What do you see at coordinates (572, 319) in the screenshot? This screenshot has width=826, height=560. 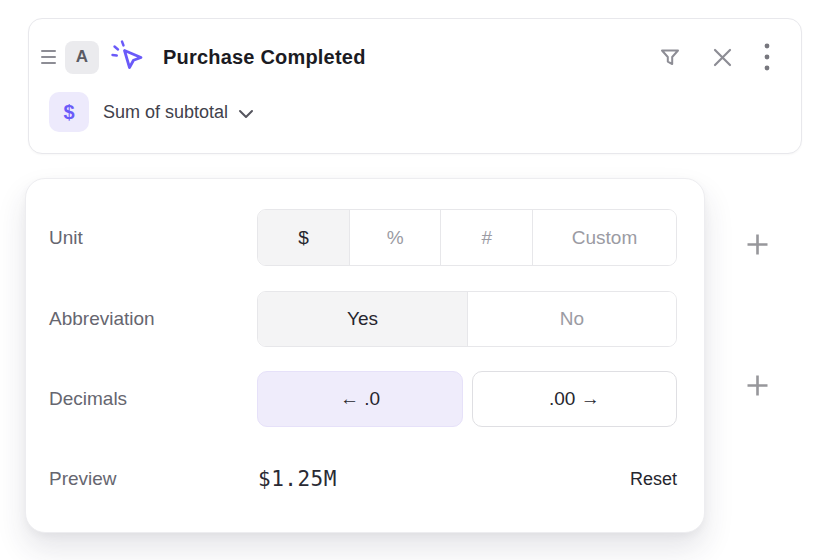 I see `abbreviation-option-no: No` at bounding box center [572, 319].